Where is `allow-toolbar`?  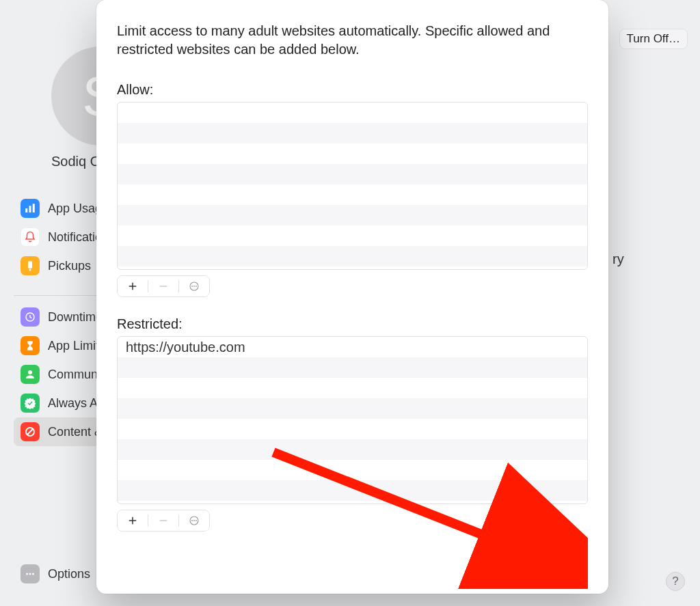 allow-toolbar is located at coordinates (163, 286).